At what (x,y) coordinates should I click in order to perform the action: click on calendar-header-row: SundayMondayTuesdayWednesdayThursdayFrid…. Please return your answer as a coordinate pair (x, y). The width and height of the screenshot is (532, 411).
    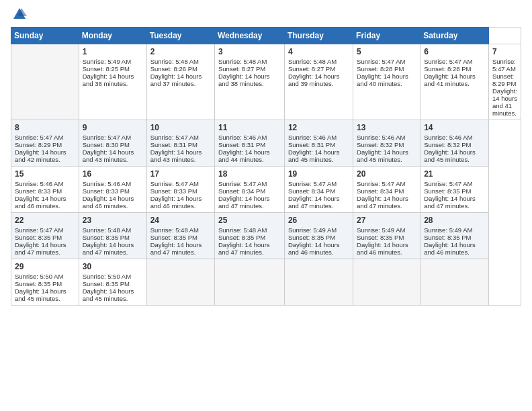
    Looking at the image, I should click on (266, 36).